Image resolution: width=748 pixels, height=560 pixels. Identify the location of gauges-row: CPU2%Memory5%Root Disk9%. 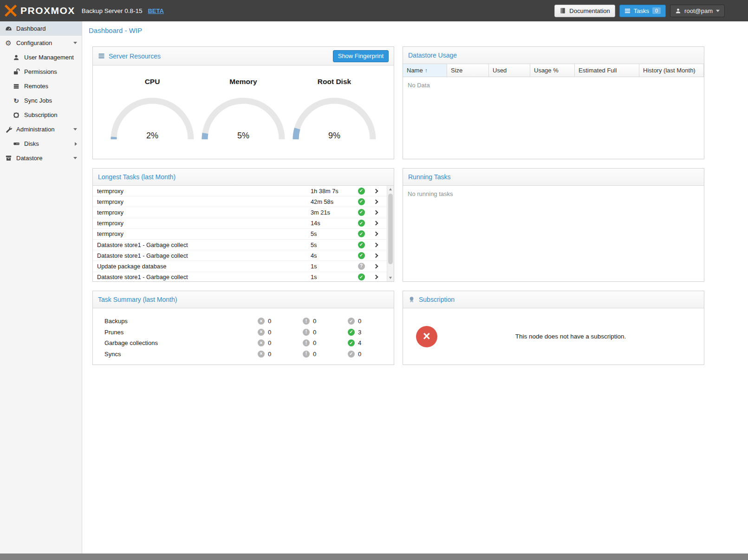
(243, 103).